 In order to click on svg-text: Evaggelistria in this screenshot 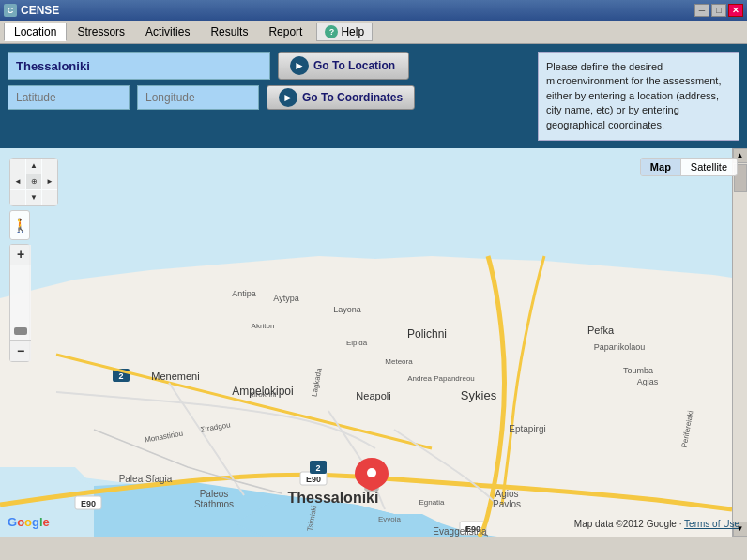, I will do `click(460, 531)`.